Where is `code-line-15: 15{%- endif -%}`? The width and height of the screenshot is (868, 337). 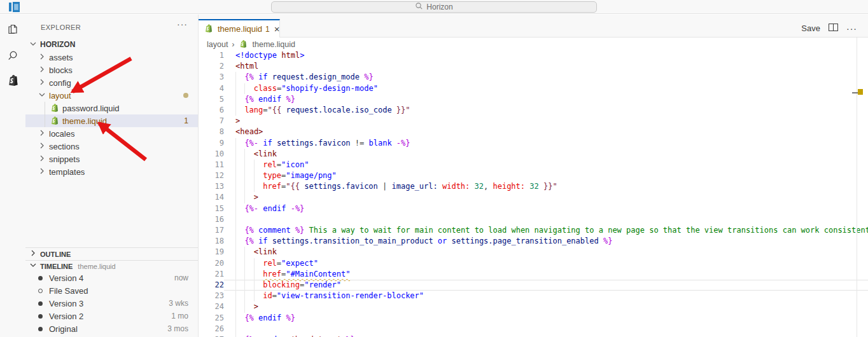
code-line-15: 15{%- endif -%} is located at coordinates (533, 209).